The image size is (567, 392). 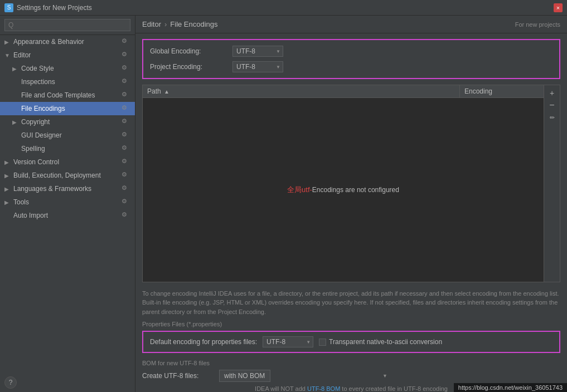 What do you see at coordinates (67, 26) in the screenshot?
I see `search-box` at bounding box center [67, 26].